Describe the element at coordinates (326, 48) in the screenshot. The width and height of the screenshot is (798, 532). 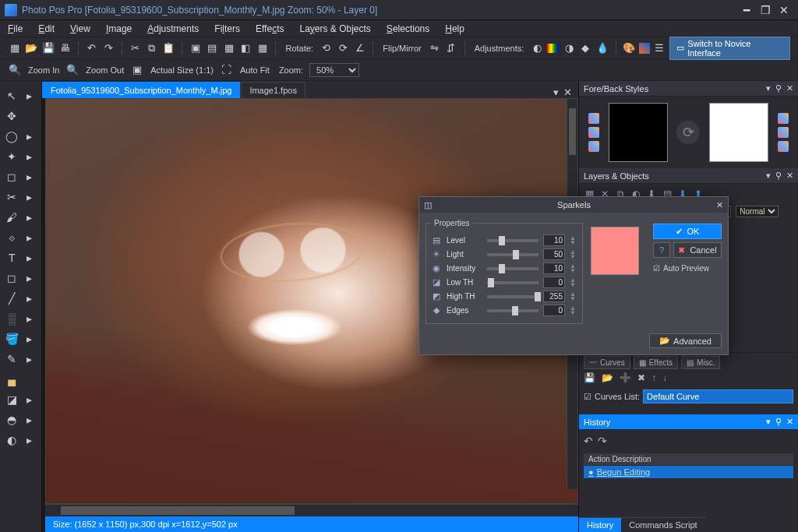
I see `rotate-left-icon: ⟲` at that location.